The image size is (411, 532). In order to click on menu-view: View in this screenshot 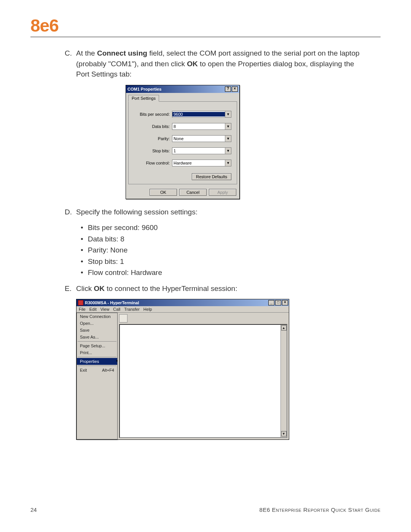, I will do `click(105, 309)`.